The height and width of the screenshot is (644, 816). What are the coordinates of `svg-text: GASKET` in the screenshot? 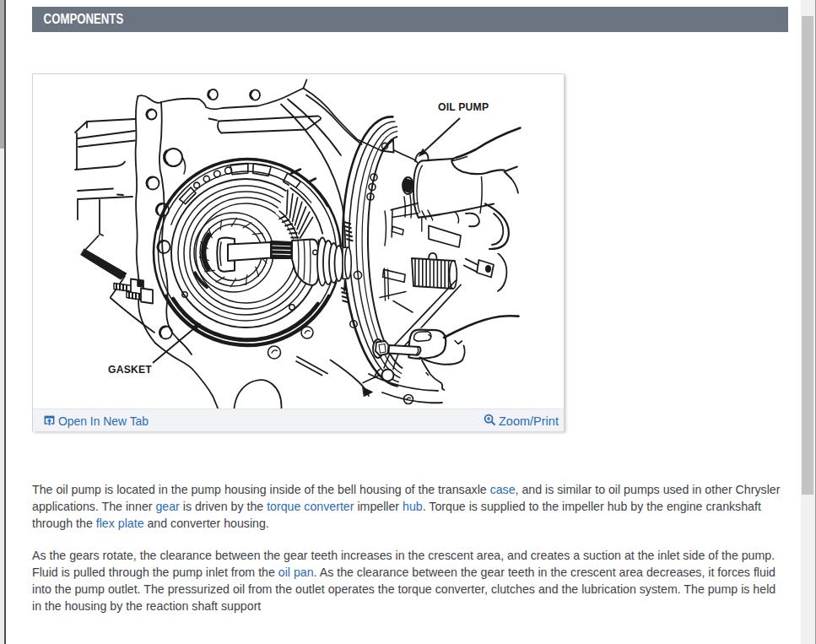 It's located at (130, 370).